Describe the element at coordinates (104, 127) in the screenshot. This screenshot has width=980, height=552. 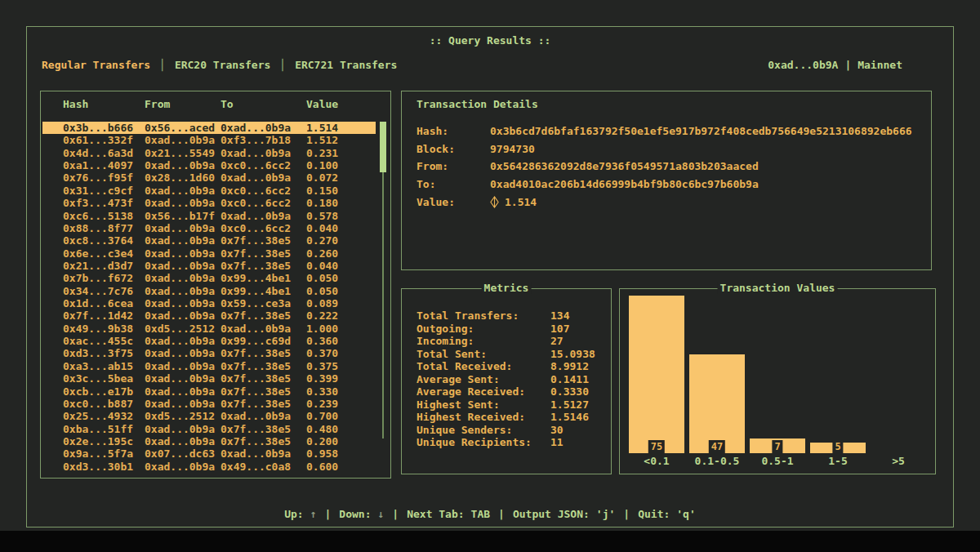
I see `table-cell: 0x3b...b666` at that location.